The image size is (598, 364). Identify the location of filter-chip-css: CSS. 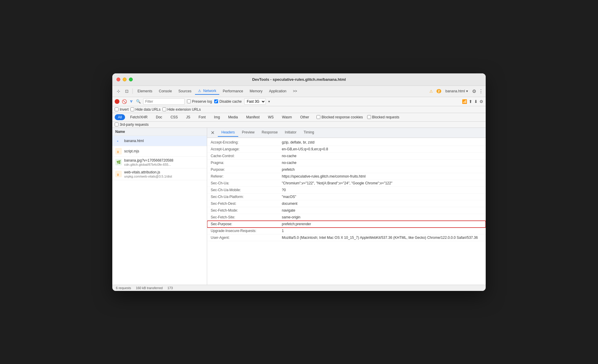
(174, 117).